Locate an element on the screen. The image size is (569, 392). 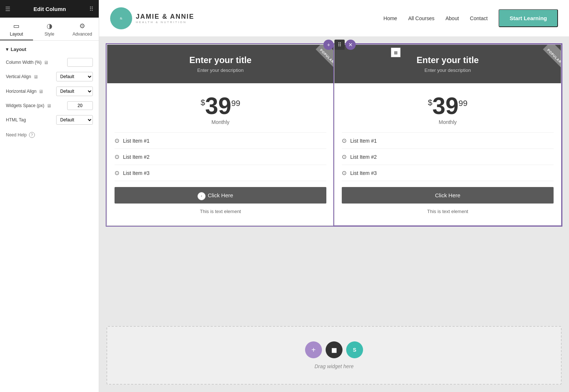
list-items-2: ⊙ List Item #1 ⊙ List Item #2 ⊙ List Ite… is located at coordinates (448, 157).